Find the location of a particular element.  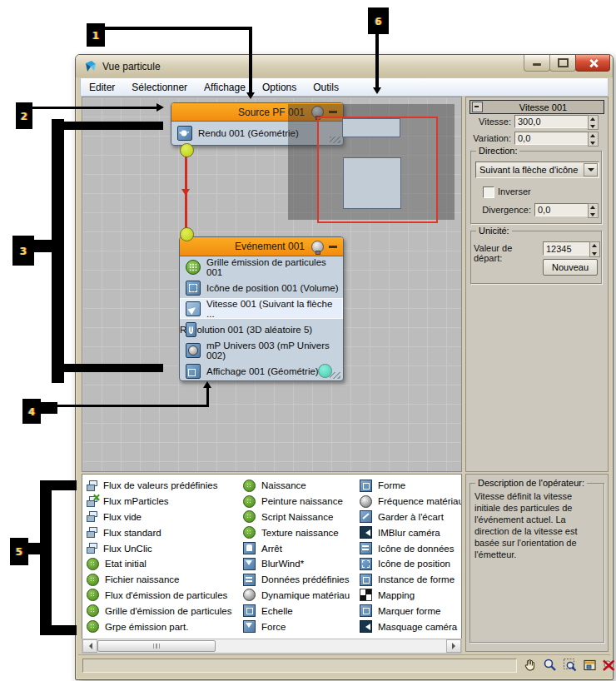

menu-options: Options is located at coordinates (280, 87).